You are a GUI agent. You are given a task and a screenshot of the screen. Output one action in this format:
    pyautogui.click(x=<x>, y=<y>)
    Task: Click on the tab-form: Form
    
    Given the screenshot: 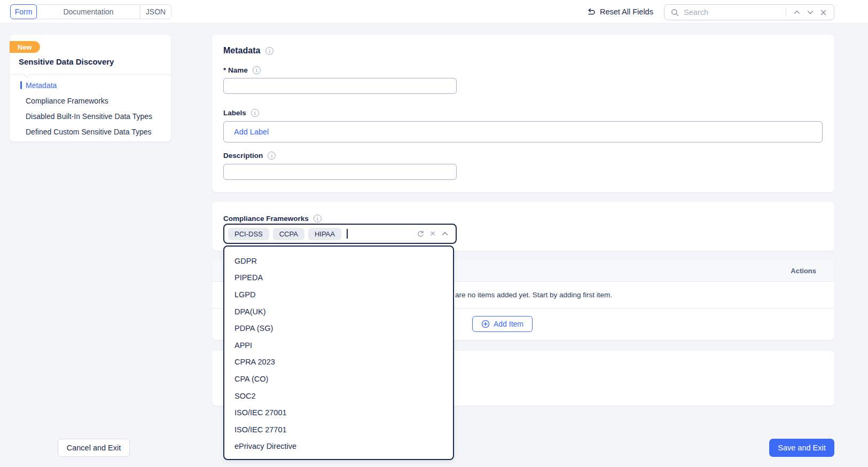 What is the action you would take?
    pyautogui.click(x=24, y=12)
    